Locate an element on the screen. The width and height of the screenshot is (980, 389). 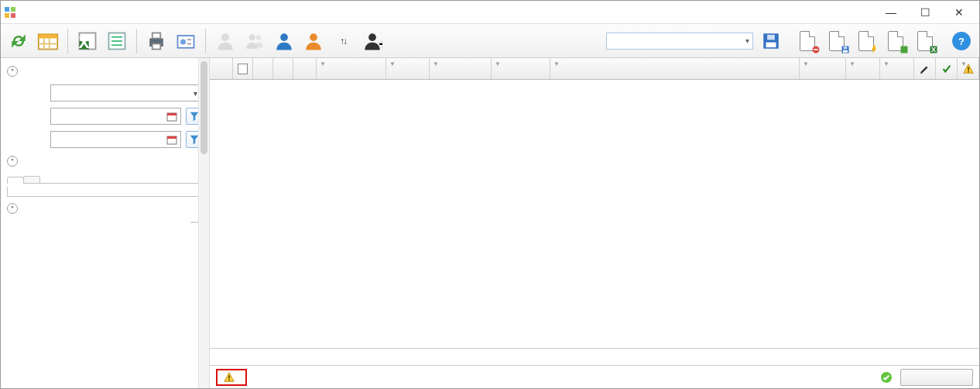
section-datum: ˄ is located at coordinates (105, 71).